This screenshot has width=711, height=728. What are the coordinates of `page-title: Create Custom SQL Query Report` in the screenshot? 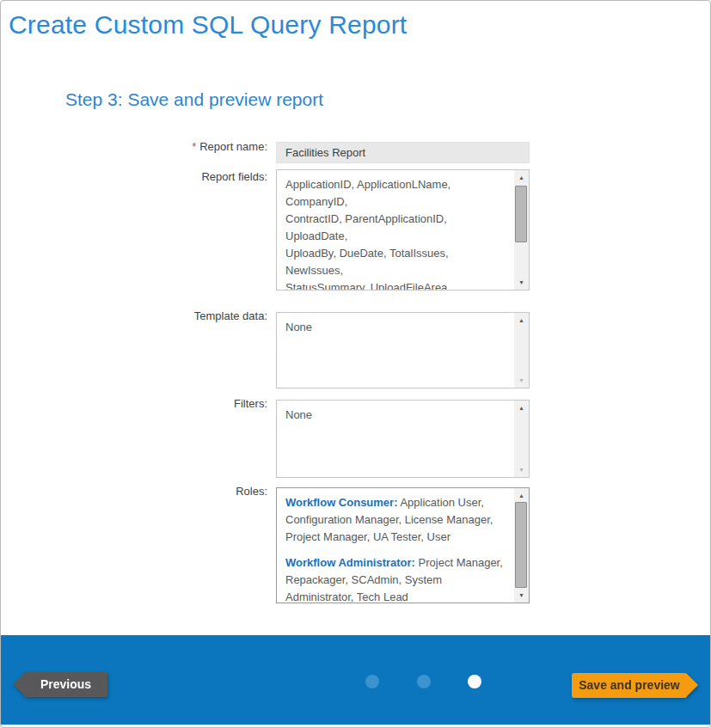 It's located at (208, 25).